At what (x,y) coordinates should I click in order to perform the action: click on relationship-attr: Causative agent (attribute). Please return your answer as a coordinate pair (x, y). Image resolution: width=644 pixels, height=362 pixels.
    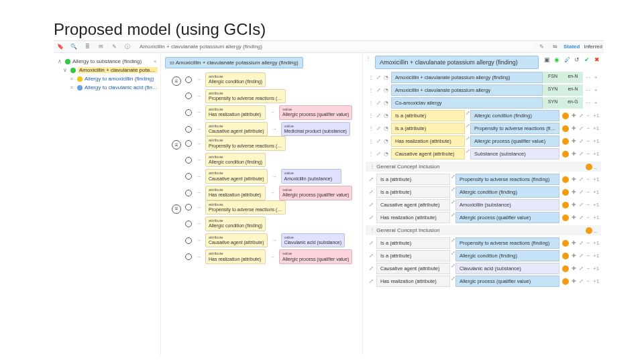
    Looking at the image, I should click on (413, 268).